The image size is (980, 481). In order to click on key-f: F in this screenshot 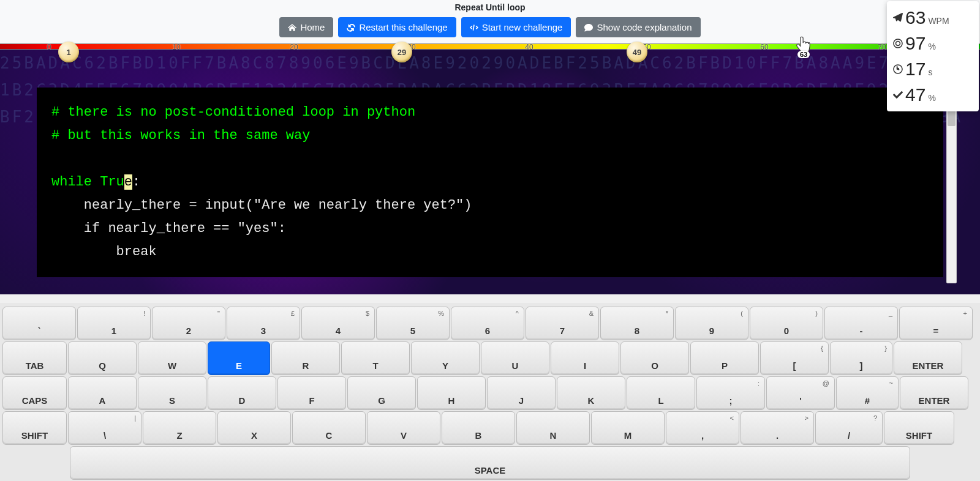, I will do `click(312, 393)`.